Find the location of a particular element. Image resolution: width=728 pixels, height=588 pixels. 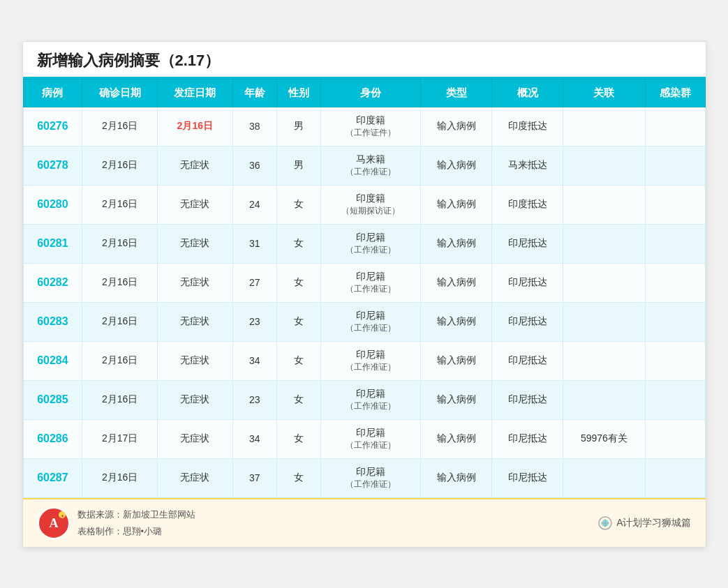

page-title: 新增输入病例摘要（2.17） is located at coordinates (128, 60).